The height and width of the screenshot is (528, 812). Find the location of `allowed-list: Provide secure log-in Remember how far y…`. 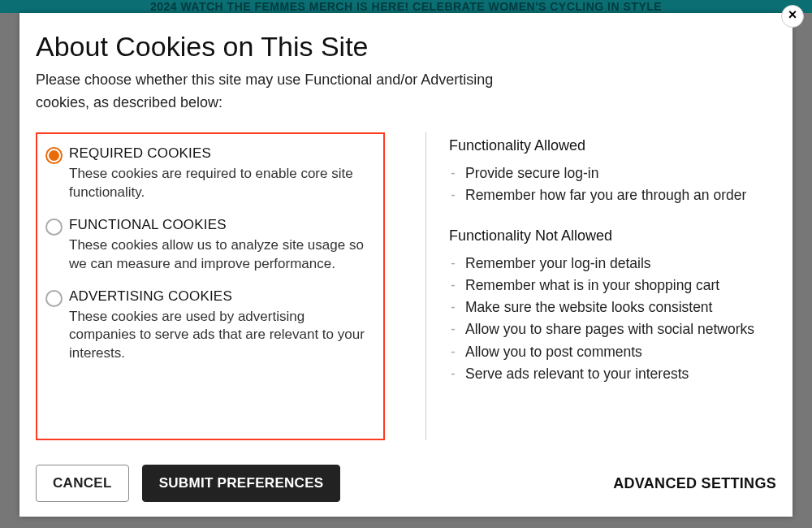

allowed-list: Provide secure log-in Remember how far y… is located at coordinates (612, 184).